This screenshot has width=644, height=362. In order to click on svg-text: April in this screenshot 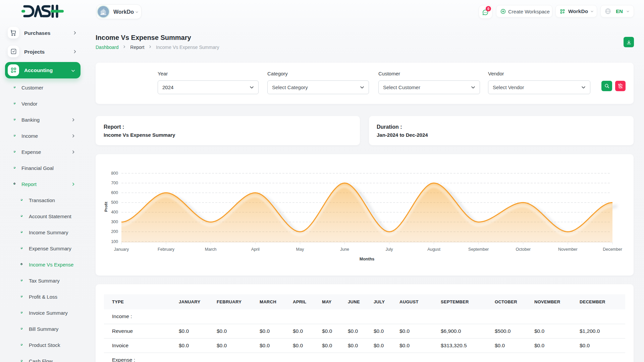, I will do `click(256, 249)`.